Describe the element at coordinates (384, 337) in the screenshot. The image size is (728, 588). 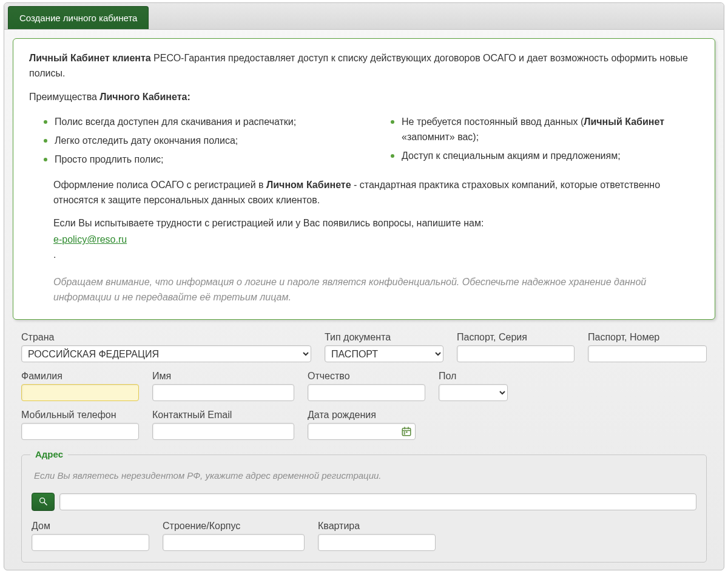
I see `label-doc-type: Тип документа` at that location.